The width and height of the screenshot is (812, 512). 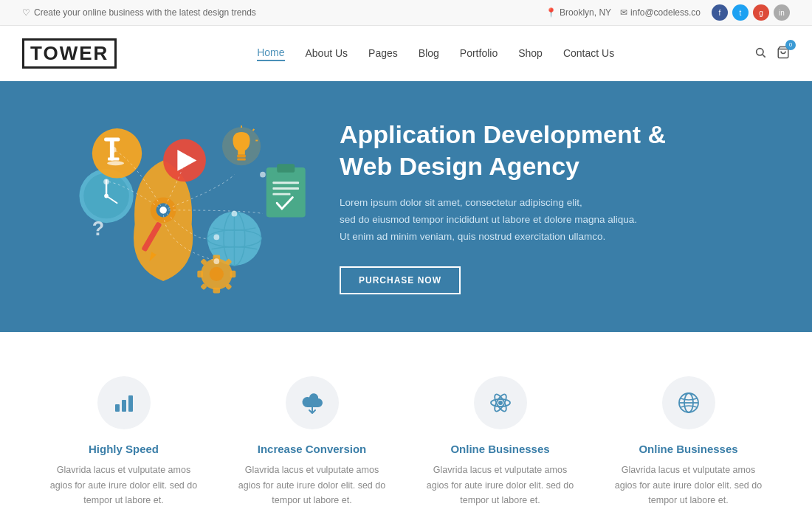 What do you see at coordinates (761, 13) in the screenshot?
I see `google-plus-icon: g` at bounding box center [761, 13].